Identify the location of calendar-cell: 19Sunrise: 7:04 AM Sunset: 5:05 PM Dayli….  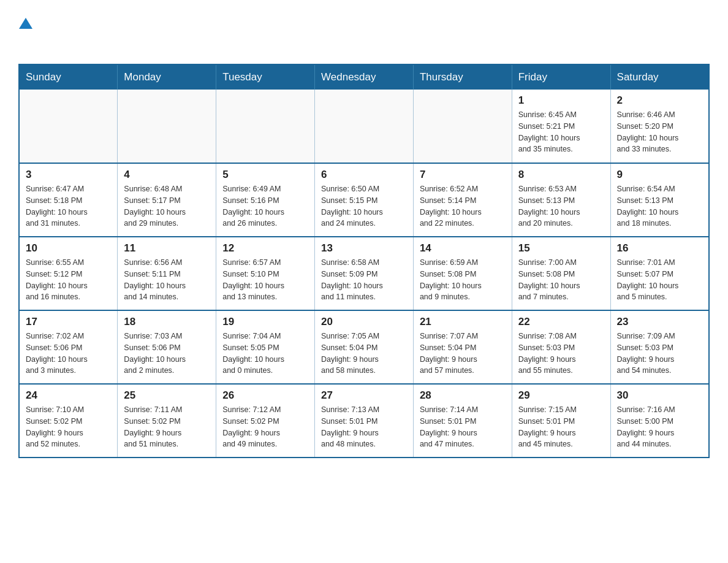
(266, 347).